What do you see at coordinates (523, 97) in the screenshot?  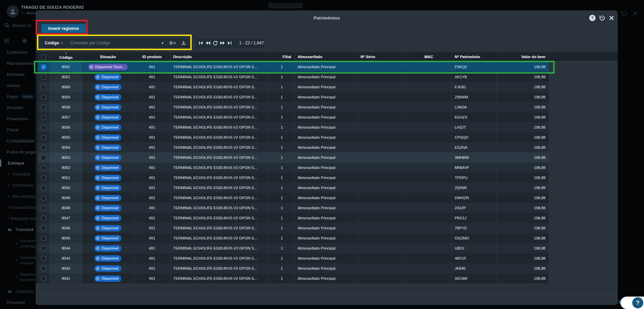 I see `cell-valor: 198,88` at bounding box center [523, 97].